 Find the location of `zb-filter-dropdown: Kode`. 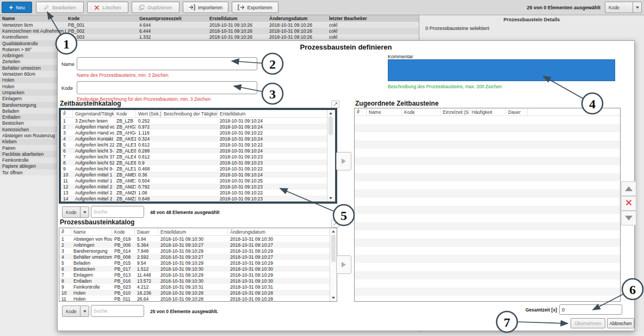

zb-filter-dropdown: Kode is located at coordinates (76, 212).